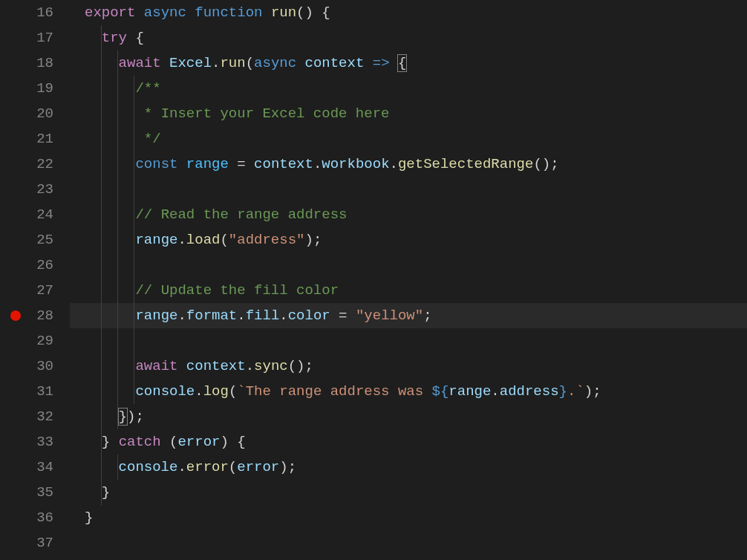 The width and height of the screenshot is (747, 560). What do you see at coordinates (408, 63) in the screenshot?
I see `code-line: await Excel.run(async context => {` at bounding box center [408, 63].